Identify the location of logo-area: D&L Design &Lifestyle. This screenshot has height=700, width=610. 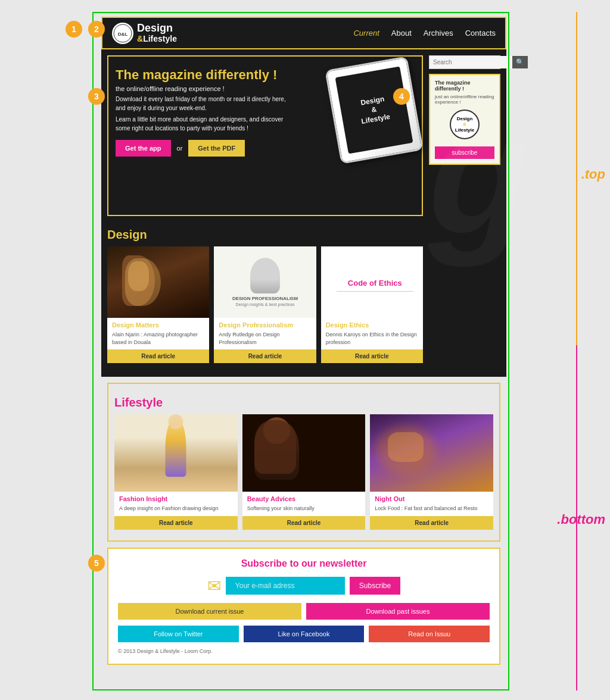
(144, 33).